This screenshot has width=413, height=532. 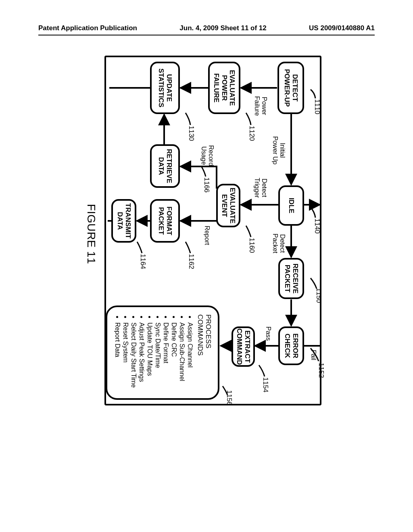 I want to click on edge-report: Report, so click(x=207, y=240).